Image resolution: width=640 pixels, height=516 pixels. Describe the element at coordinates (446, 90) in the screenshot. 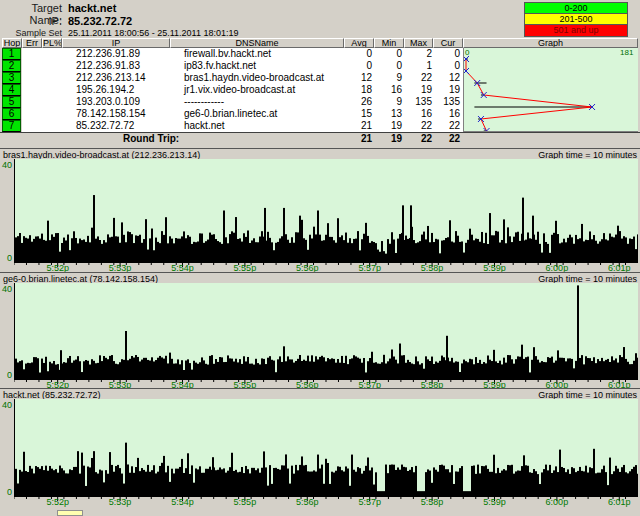

I see `hop-cur: 19` at that location.